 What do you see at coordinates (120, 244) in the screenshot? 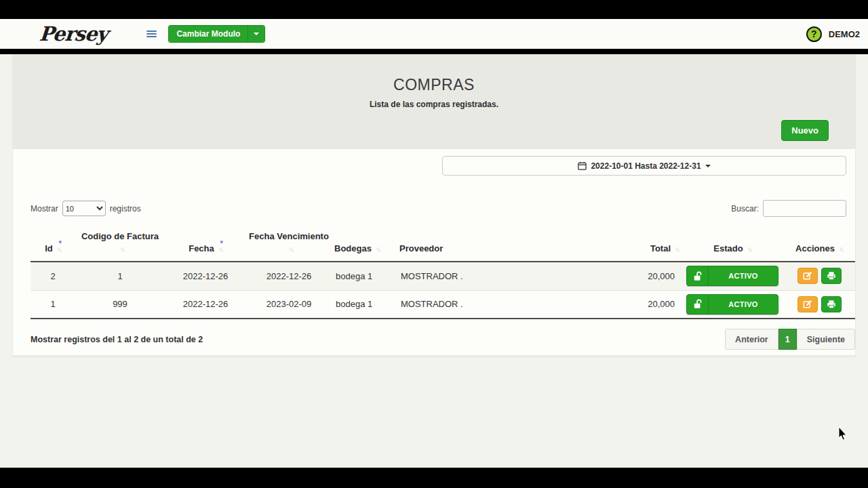
I see `header-codigo-factura: Codigo de Factura↑↓` at bounding box center [120, 244].